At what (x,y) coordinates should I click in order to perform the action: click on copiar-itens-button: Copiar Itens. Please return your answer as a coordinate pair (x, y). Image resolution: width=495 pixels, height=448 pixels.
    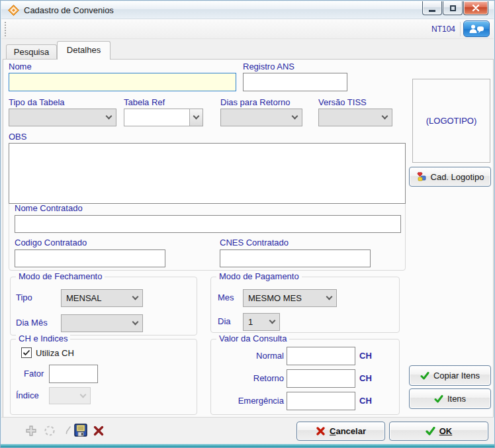
    Looking at the image, I should click on (450, 376).